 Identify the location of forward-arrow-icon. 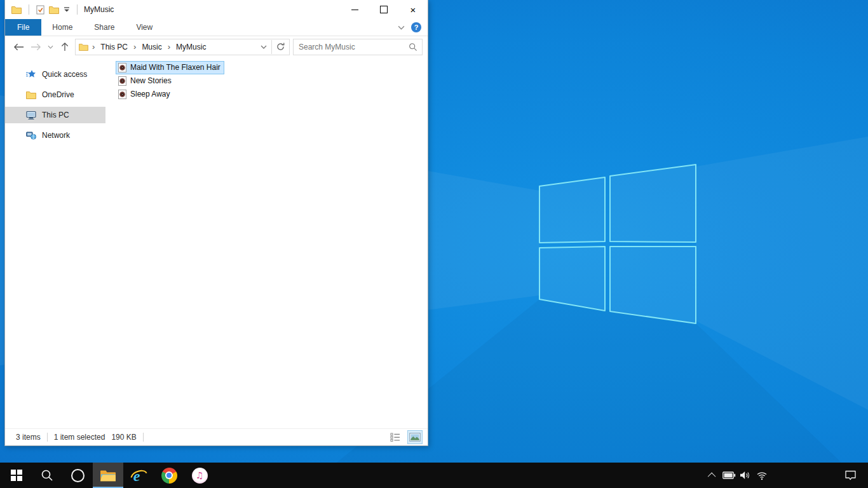
(36, 47).